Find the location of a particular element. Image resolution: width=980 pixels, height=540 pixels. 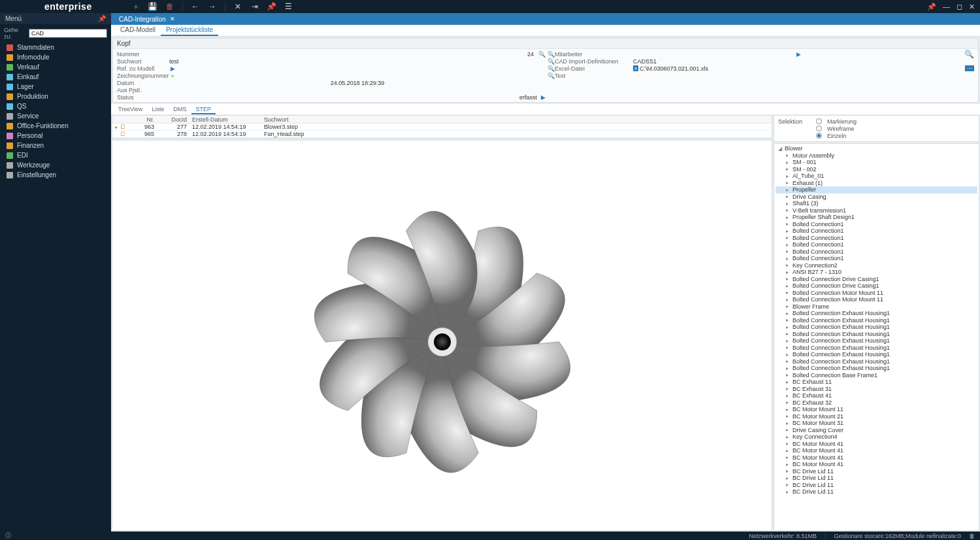

close-icon: ✕ is located at coordinates (972, 7).